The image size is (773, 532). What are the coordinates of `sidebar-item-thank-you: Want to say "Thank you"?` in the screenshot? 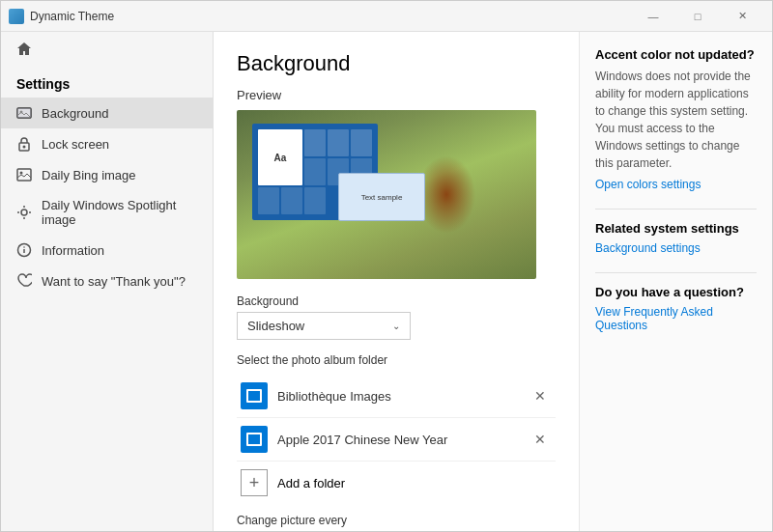 It's located at (106, 281).